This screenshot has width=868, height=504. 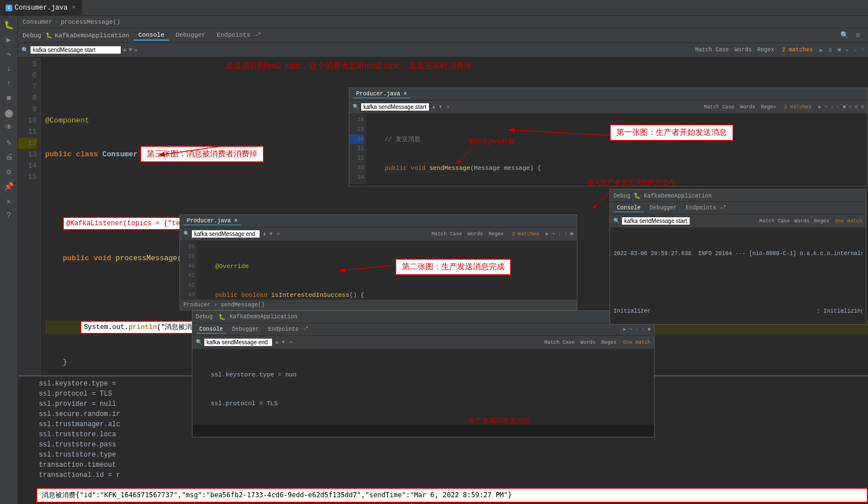 I want to click on ss1-next: ▼, so click(x=440, y=107).